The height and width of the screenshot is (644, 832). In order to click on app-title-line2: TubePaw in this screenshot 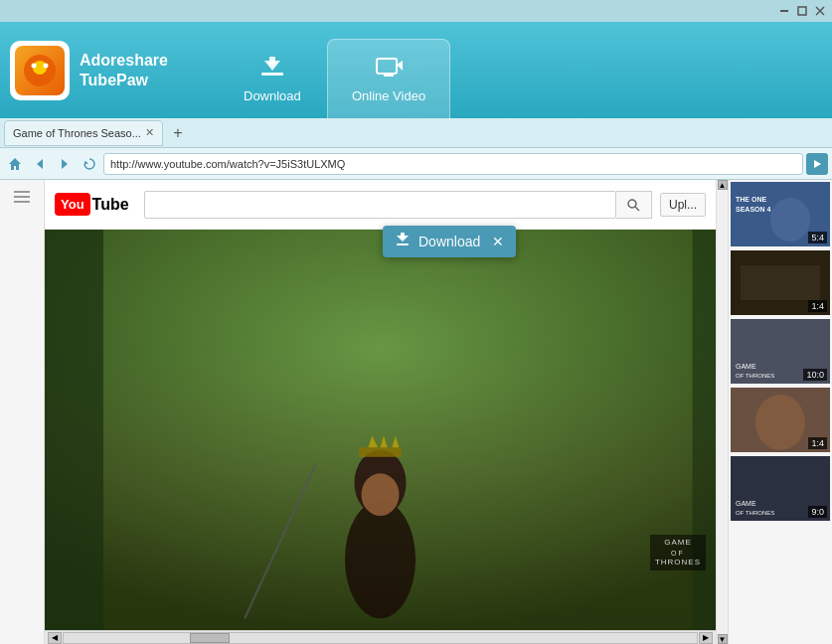, I will do `click(123, 80)`.